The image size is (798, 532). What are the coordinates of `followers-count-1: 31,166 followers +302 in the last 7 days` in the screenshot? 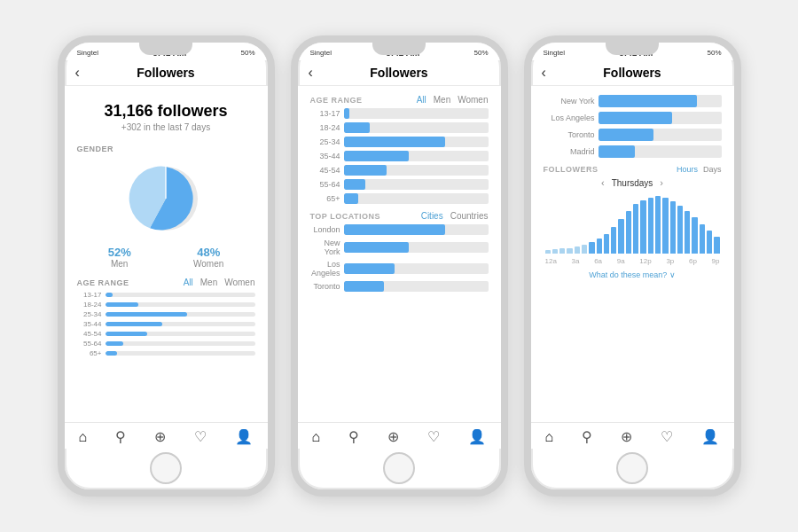 It's located at (167, 117).